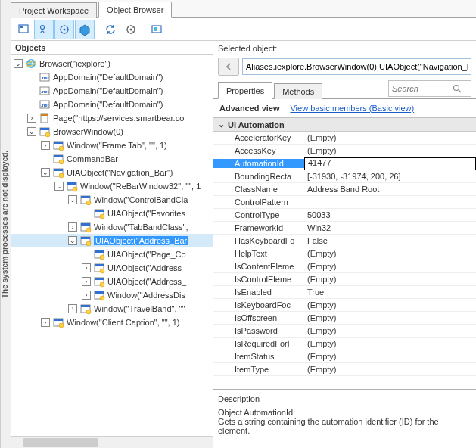 The height and width of the screenshot is (448, 476). I want to click on tree-row: CommandBar, so click(112, 159).